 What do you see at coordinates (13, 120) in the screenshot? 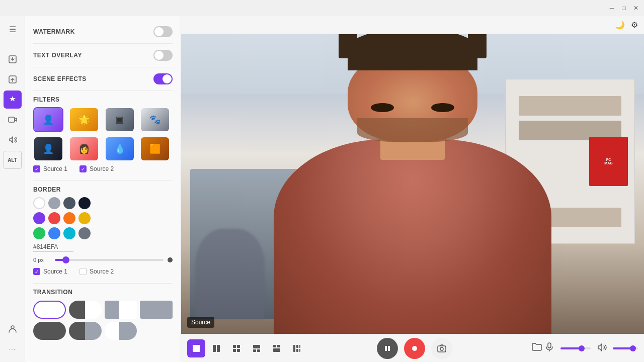
I see `video-source-icon` at bounding box center [13, 120].